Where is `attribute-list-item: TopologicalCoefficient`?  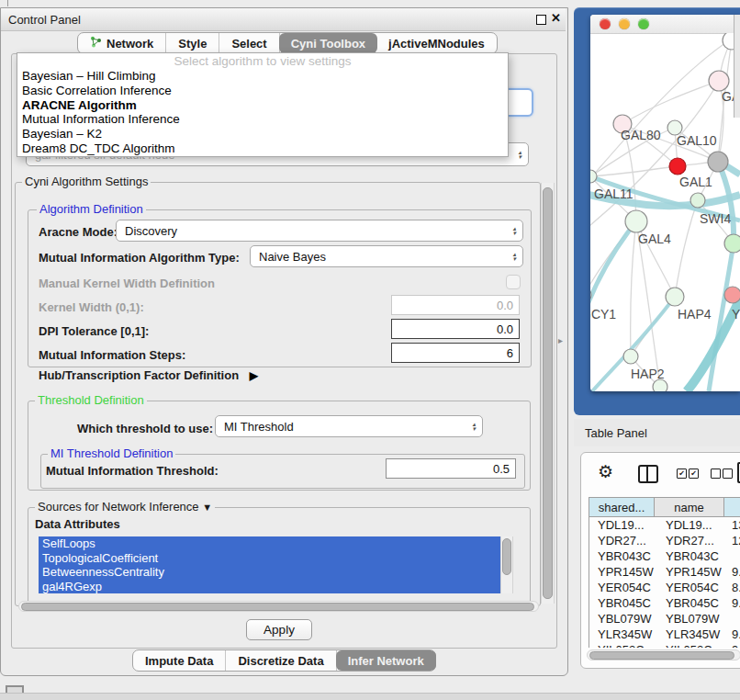 attribute-list-item: TopologicalCoefficient is located at coordinates (270, 559).